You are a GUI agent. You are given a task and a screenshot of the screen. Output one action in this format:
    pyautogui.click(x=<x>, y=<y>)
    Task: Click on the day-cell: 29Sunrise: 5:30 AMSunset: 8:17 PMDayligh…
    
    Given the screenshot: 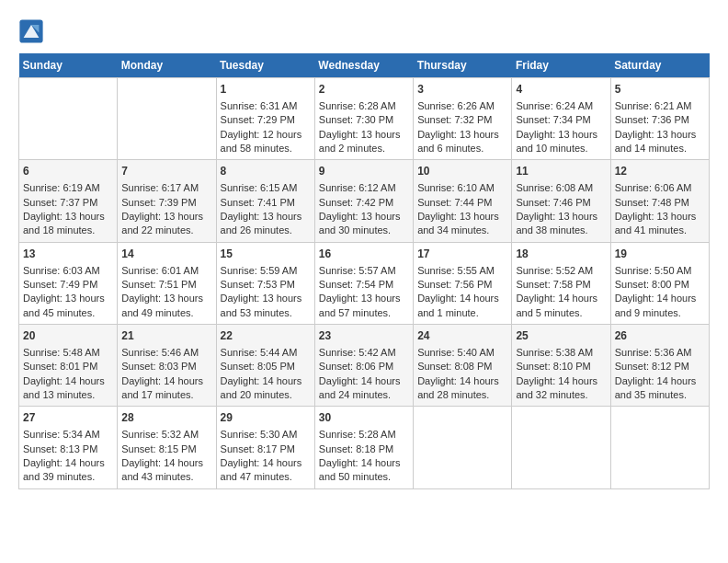 What is the action you would take?
    pyautogui.click(x=265, y=447)
    